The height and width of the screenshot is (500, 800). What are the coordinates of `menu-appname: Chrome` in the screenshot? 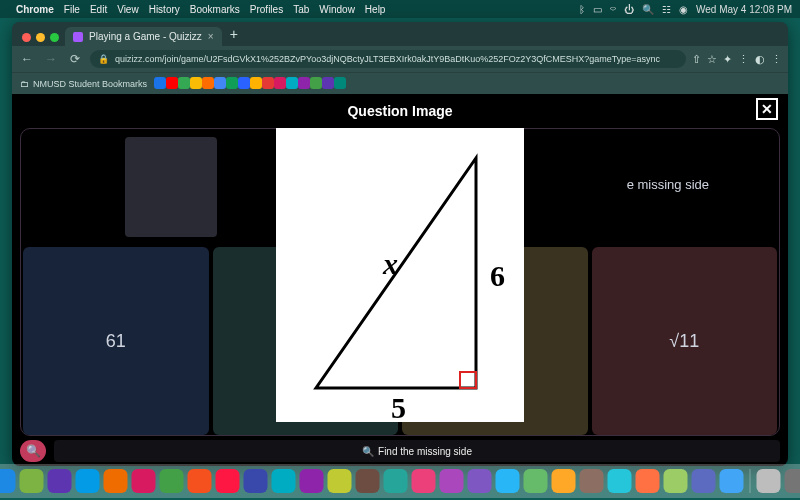 It's located at (35, 10).